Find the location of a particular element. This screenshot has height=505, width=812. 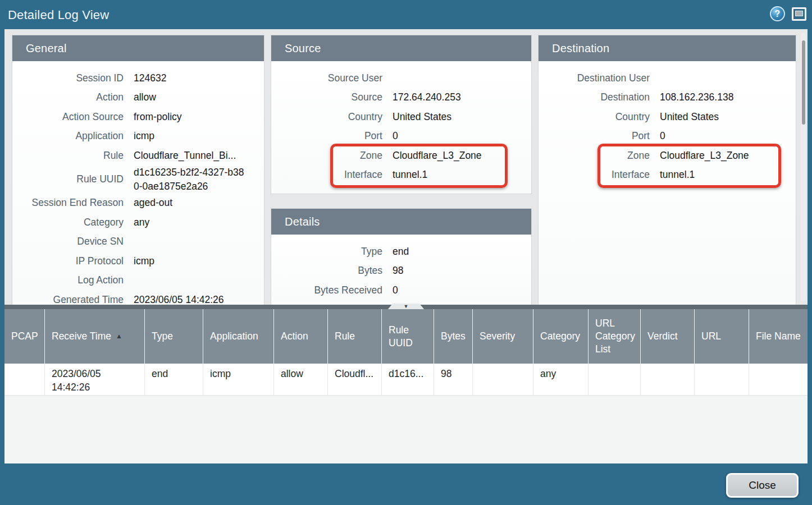

field-label: Country is located at coordinates (329, 117).